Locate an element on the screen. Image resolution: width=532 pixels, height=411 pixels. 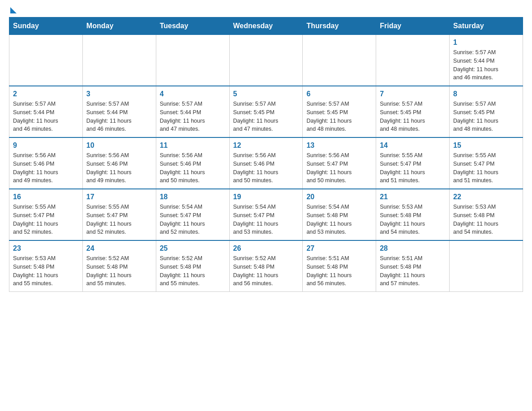
calendar-cell: 21Sunrise: 5:53 AMSunset: 5:48 PMDayligh… is located at coordinates (413, 215).